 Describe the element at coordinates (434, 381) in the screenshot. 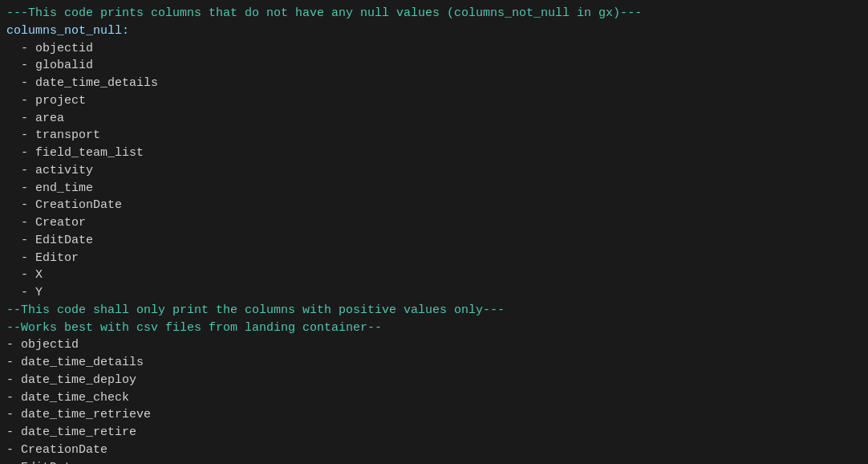

I see `terminal-line: - date_time_deploy` at that location.